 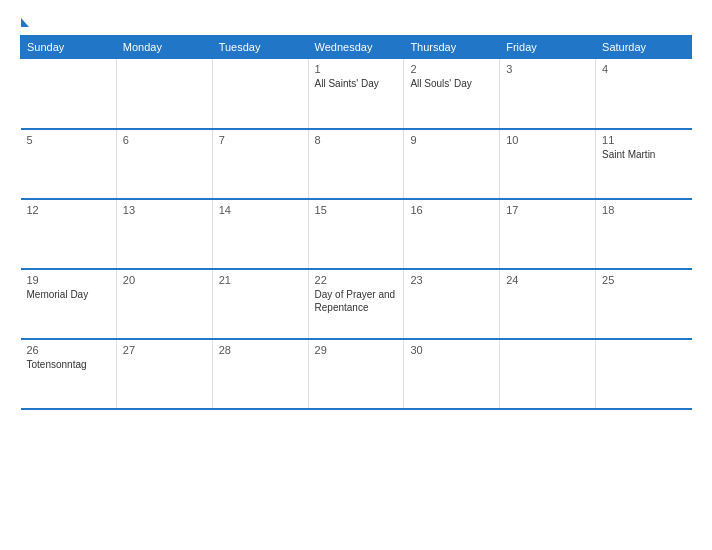 What do you see at coordinates (644, 234) in the screenshot?
I see `calendar-cell: 18` at bounding box center [644, 234].